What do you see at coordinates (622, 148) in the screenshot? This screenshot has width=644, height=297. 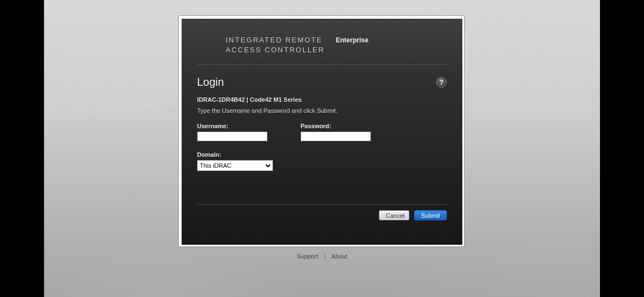 I see `right-black-bar` at bounding box center [622, 148].